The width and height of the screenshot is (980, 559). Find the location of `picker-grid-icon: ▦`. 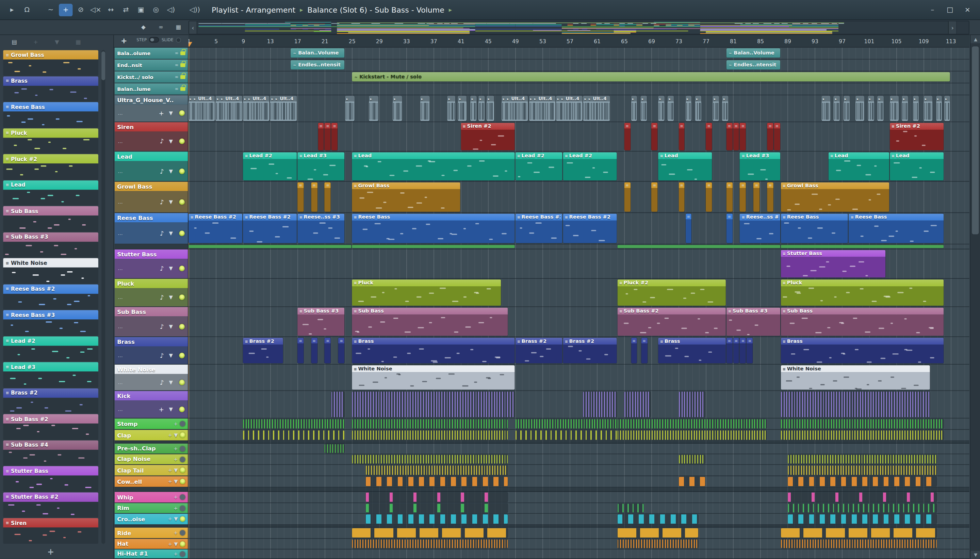

picker-grid-icon: ▦ is located at coordinates (78, 42).